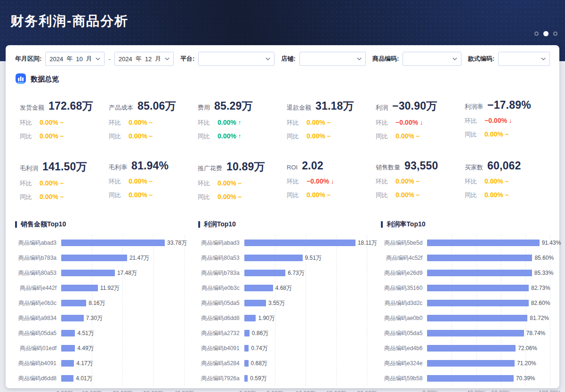 Image resolution: width=565 pixels, height=392 pixels. What do you see at coordinates (306, 391) in the screenshot?
I see `x-axis: 0.00万5.00万10.00万15.00万20.00万` at bounding box center [306, 391].